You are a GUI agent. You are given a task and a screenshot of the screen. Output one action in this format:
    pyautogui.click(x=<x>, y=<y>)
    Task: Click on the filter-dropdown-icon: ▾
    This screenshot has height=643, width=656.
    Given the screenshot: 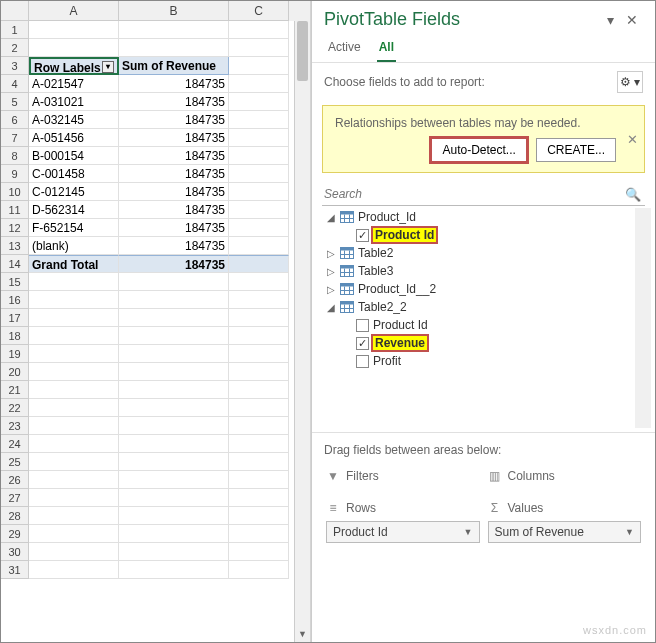 What is the action you would take?
    pyautogui.click(x=108, y=67)
    